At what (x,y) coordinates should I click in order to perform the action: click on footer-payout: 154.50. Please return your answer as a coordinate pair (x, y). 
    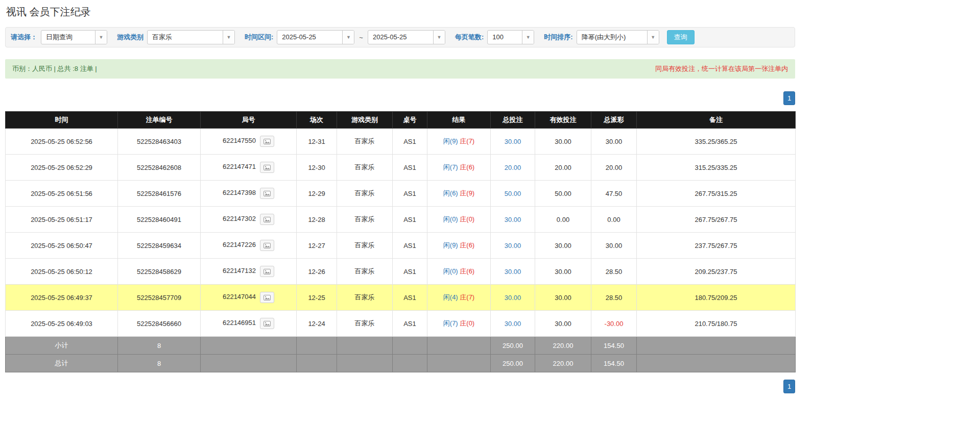
    Looking at the image, I should click on (614, 346).